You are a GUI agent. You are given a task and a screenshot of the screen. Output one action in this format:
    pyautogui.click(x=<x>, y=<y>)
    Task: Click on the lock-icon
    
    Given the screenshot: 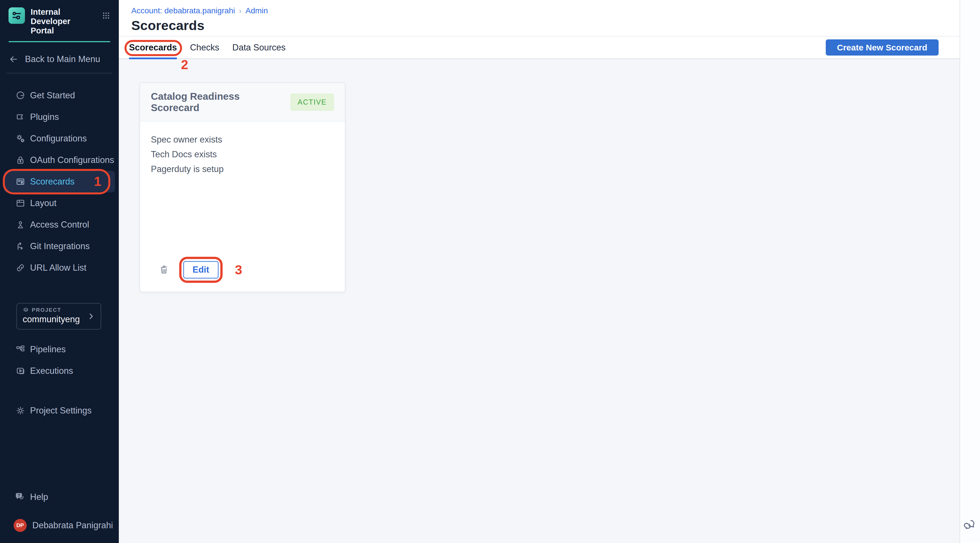 What is the action you would take?
    pyautogui.click(x=21, y=160)
    